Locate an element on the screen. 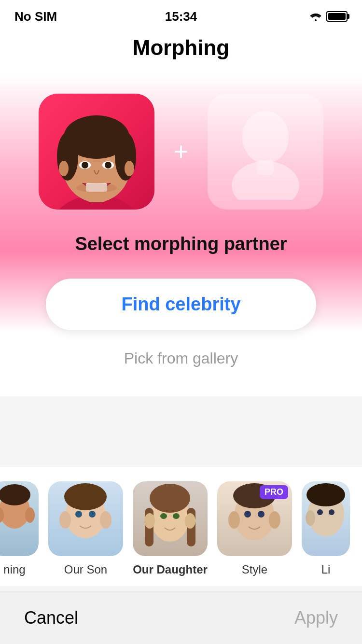 The height and width of the screenshot is (644, 362). carousel-label-1: Our Son is located at coordinates (86, 570).